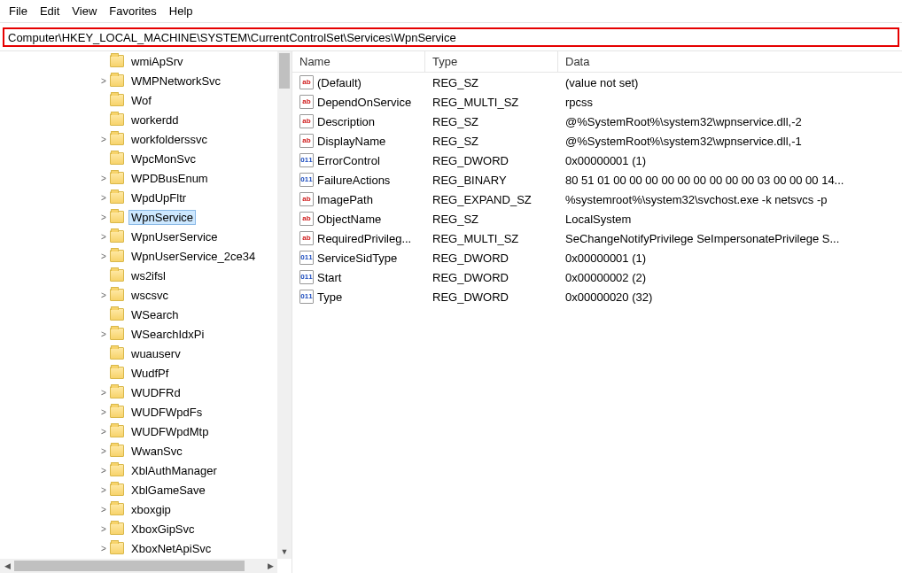 This screenshot has width=902, height=588. I want to click on value-row: 011ServiceSidTypeREG_DWORD0x00000001 (1), so click(597, 258).